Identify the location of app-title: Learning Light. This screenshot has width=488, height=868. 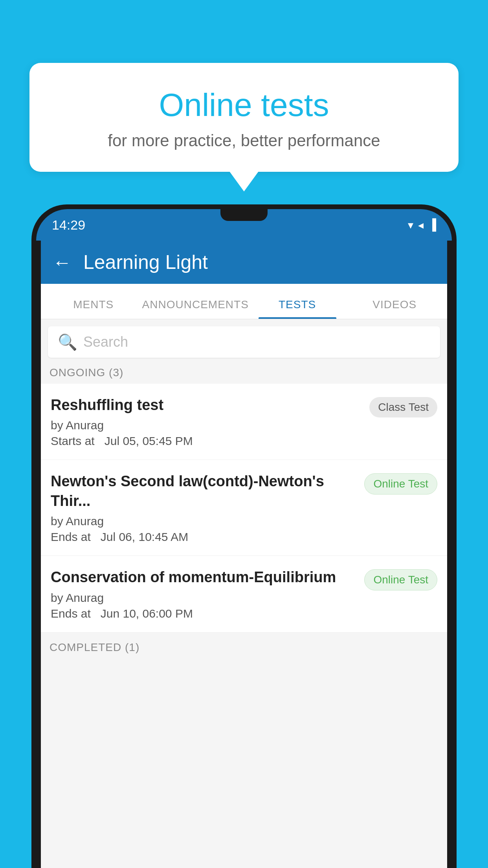
(145, 262).